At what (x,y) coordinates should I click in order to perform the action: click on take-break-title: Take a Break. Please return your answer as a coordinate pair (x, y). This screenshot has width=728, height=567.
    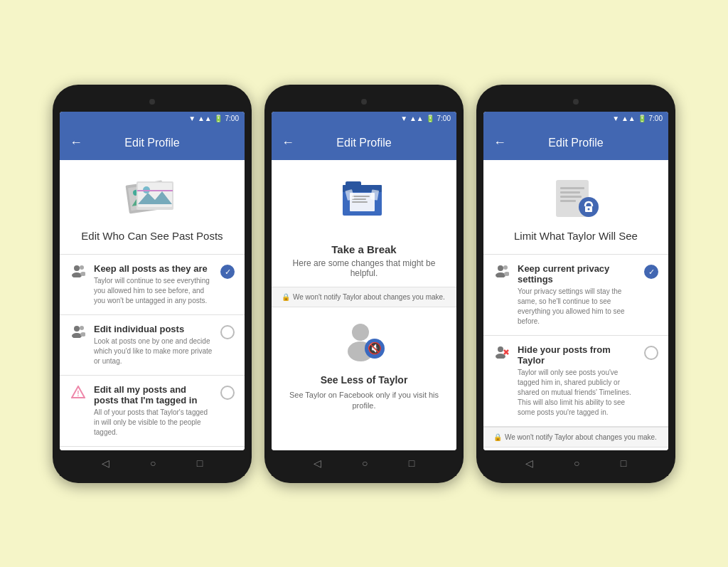
    Looking at the image, I should click on (364, 249).